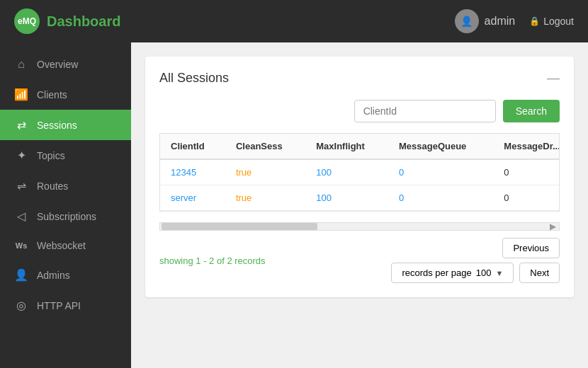 The height and width of the screenshot is (368, 588). I want to click on logo-area: eMQ Dashboard, so click(67, 21).